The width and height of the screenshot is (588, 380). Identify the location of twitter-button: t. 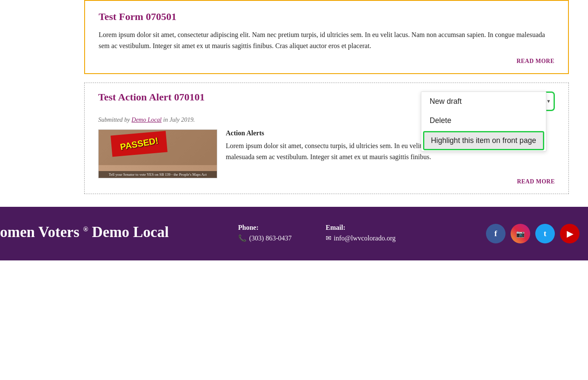
(545, 234).